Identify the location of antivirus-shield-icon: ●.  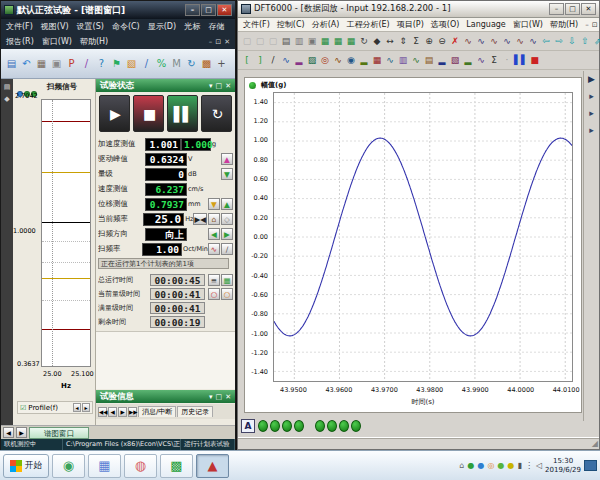
(472, 466).